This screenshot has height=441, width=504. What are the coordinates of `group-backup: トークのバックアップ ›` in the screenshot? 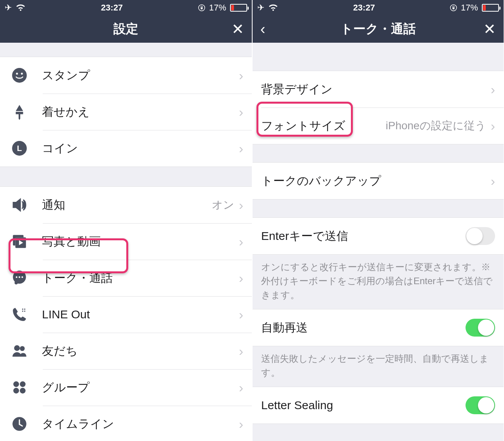 It's located at (378, 181).